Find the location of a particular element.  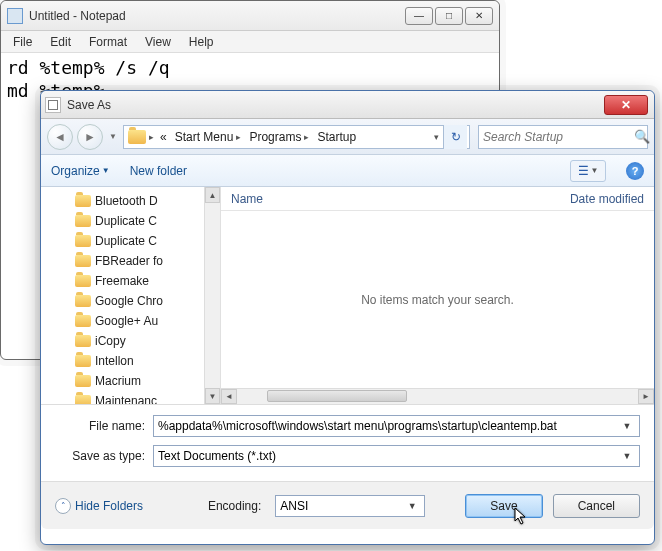

view-options-button: ☰▼ is located at coordinates (588, 171).